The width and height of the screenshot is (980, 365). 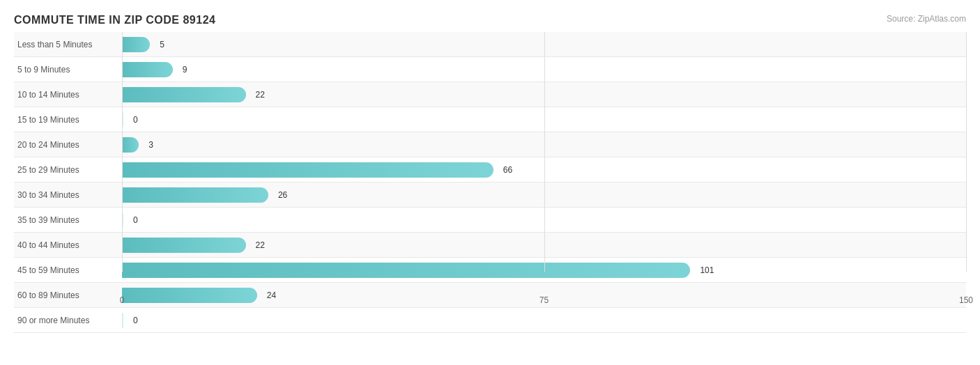 What do you see at coordinates (68, 220) in the screenshot?
I see `bar-label: 35 to 39 Minutes` at bounding box center [68, 220].